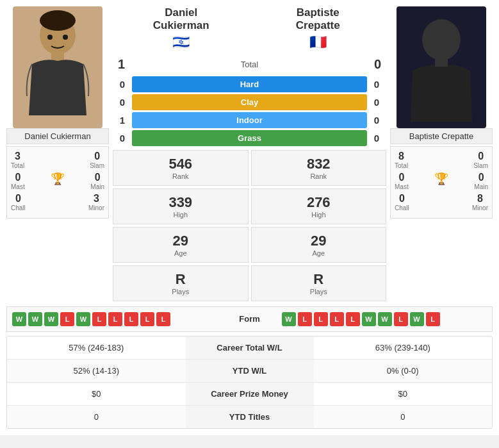 Image resolution: width=499 pixels, height=448 pixels. Describe the element at coordinates (18, 187) in the screenshot. I see `left-mast-label: Mast` at that location.